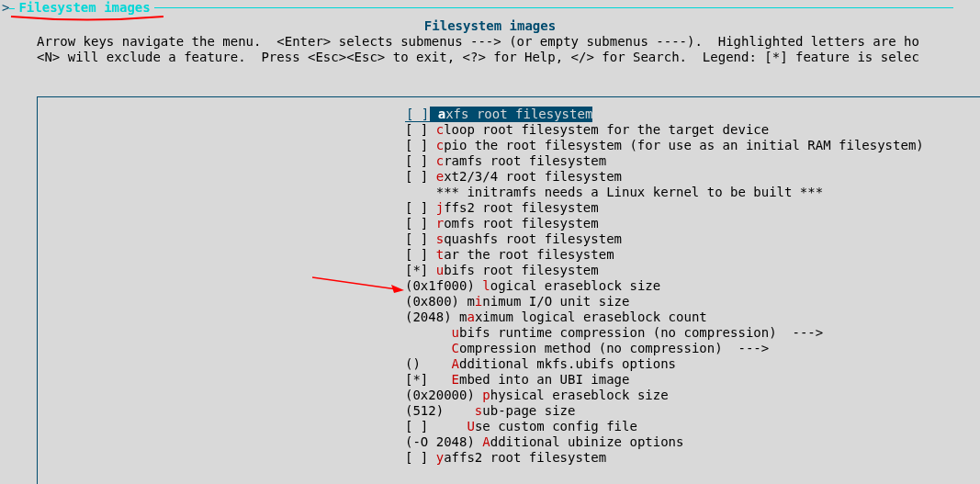  I want to click on menu-item: ubifs runtime compression (no compressio…, so click(693, 332).